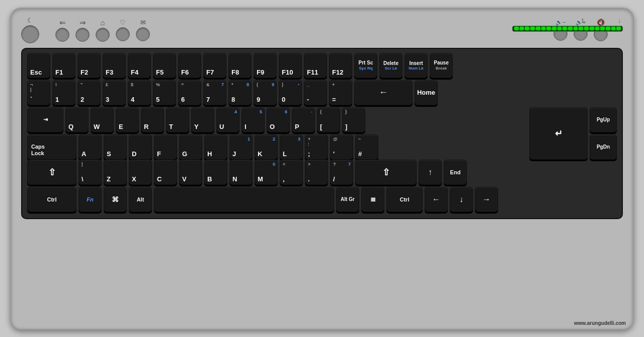 This screenshot has height=337, width=644. Describe the element at coordinates (83, 30) in the screenshot. I see `forward-button: ⇒` at that location.